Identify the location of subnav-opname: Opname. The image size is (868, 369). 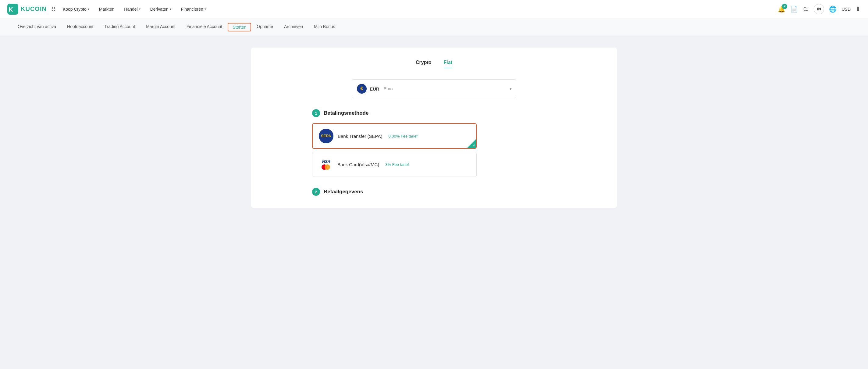
(265, 27).